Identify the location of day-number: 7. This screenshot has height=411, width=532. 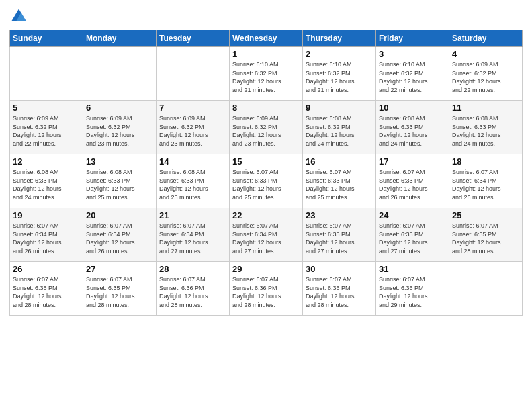
(193, 107).